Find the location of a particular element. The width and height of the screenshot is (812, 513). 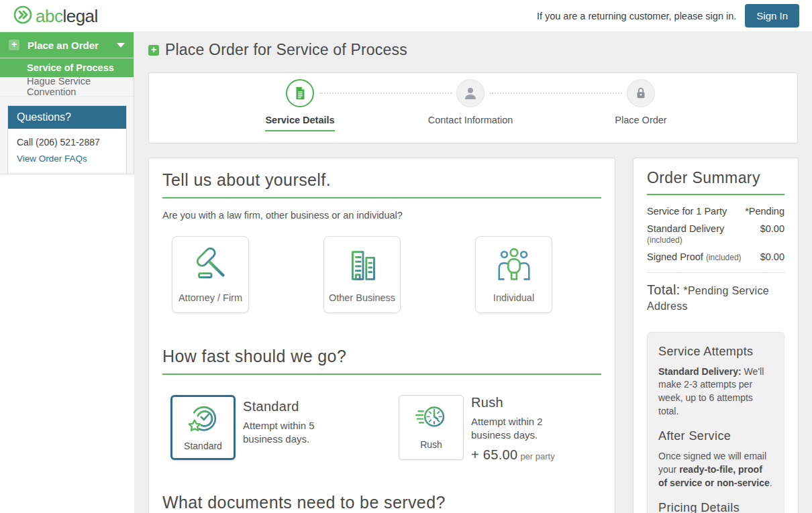

documents-heading: What documents need to be served? is located at coordinates (382, 503).